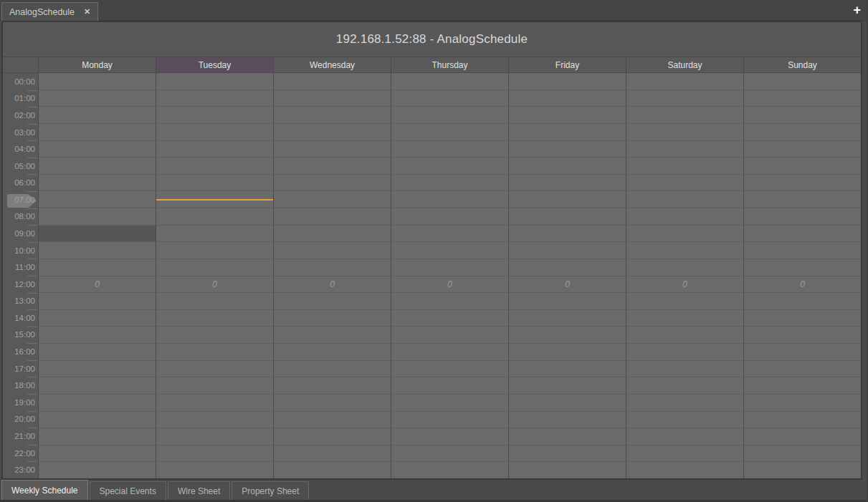 The image size is (868, 502). What do you see at coordinates (50, 11) in the screenshot?
I see `document-tab-analogschedule: AnalogSchedule ✕` at bounding box center [50, 11].